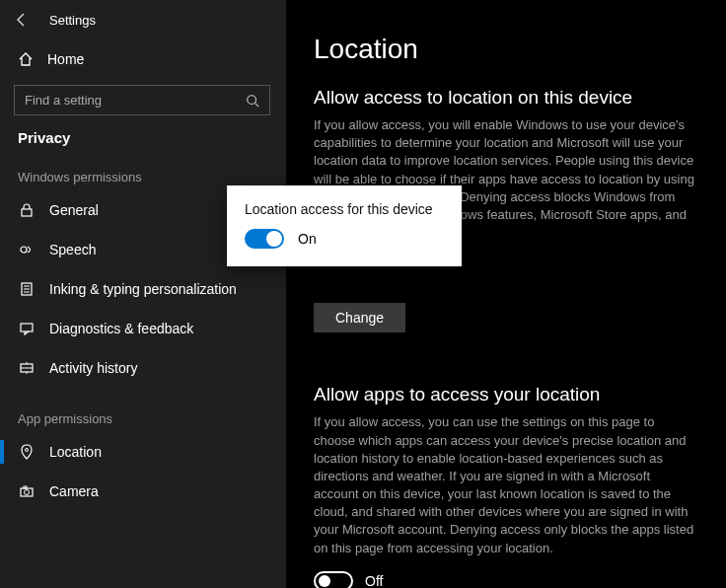 This screenshot has width=726, height=588. I want to click on back-arrow-icon, so click(22, 20).